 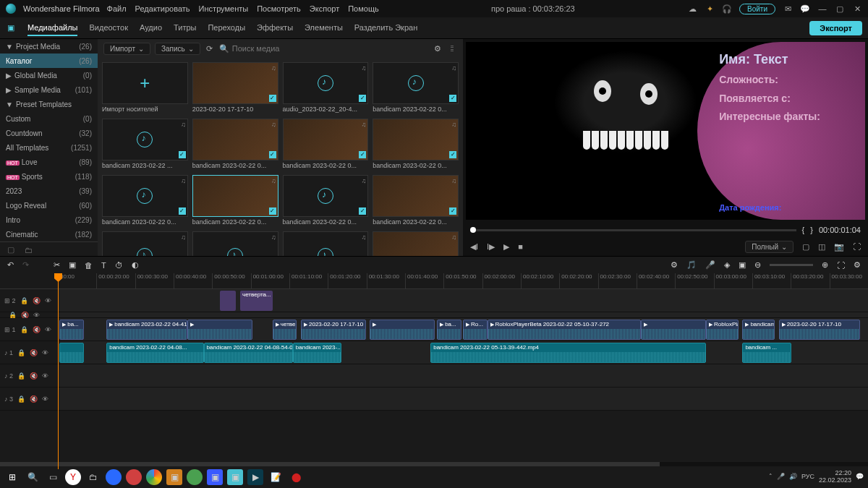 I want to click on media-item: ✓♫audio_2023-02-22_20-4..., so click(x=326, y=88).